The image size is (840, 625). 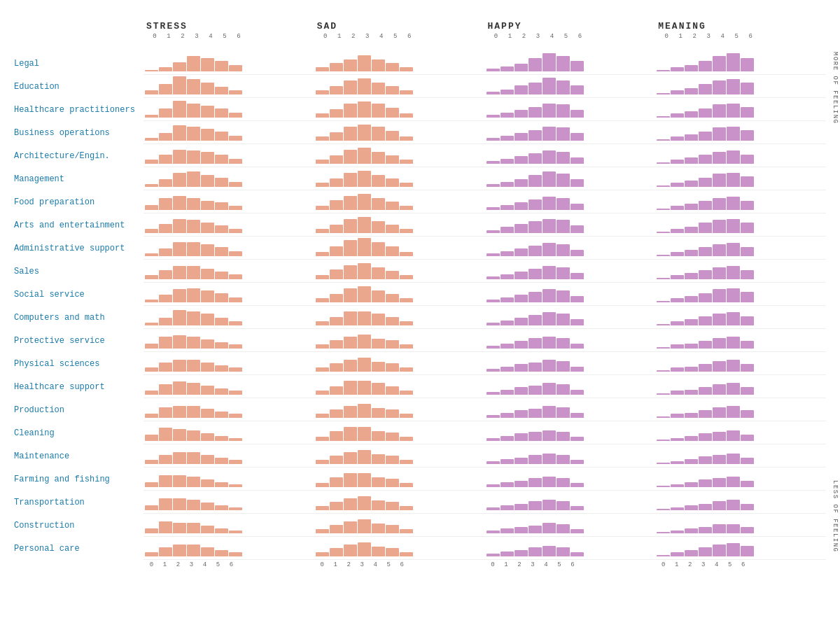 I want to click on feeling-header-stress: STRESS0123456, so click(x=229, y=36).